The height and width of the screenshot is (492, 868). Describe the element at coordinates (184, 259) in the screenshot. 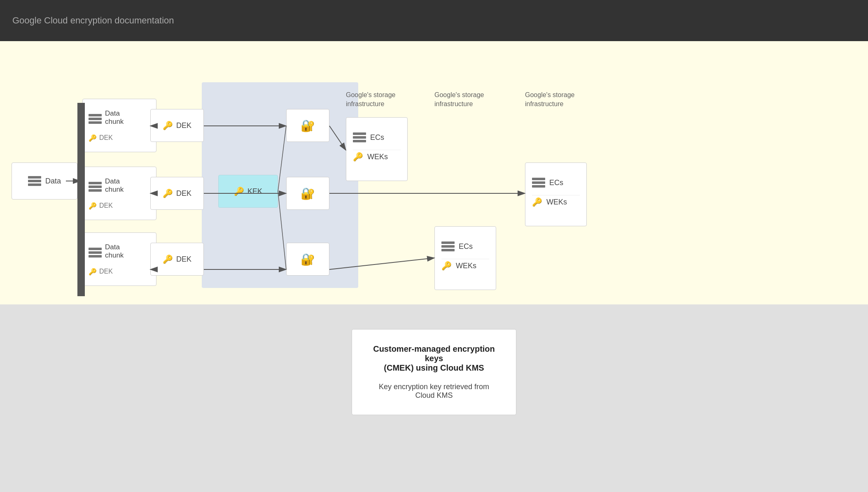

I see `dek3-label: DEK` at that location.